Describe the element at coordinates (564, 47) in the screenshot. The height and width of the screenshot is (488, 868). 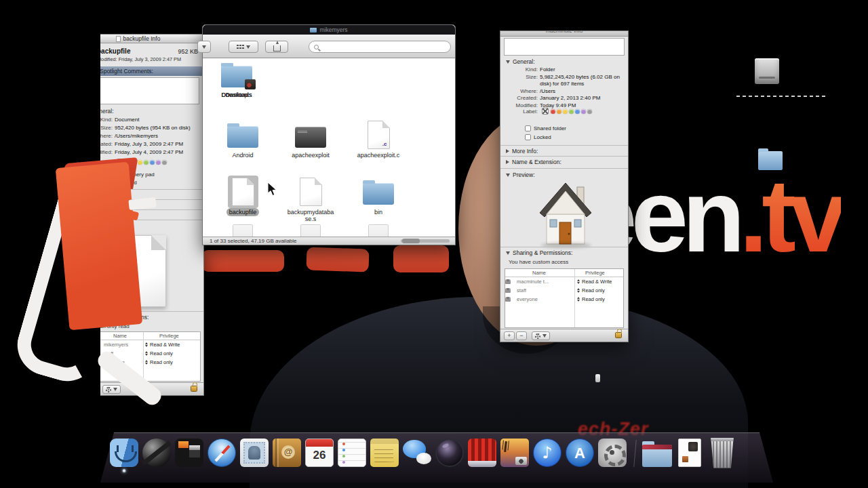
I see `spotlight-comments-field` at that location.